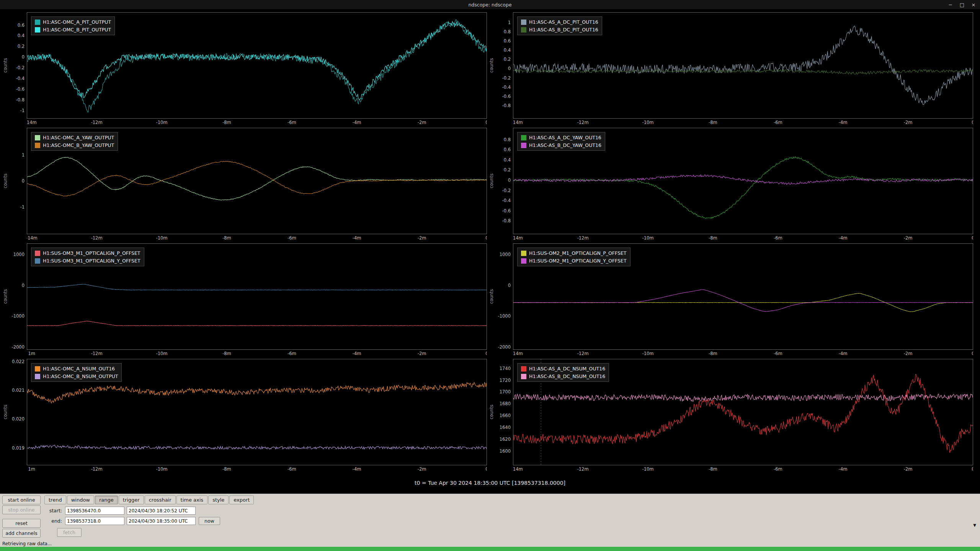  Describe the element at coordinates (21, 510) in the screenshot. I see `stop-online-button: stop online` at that location.